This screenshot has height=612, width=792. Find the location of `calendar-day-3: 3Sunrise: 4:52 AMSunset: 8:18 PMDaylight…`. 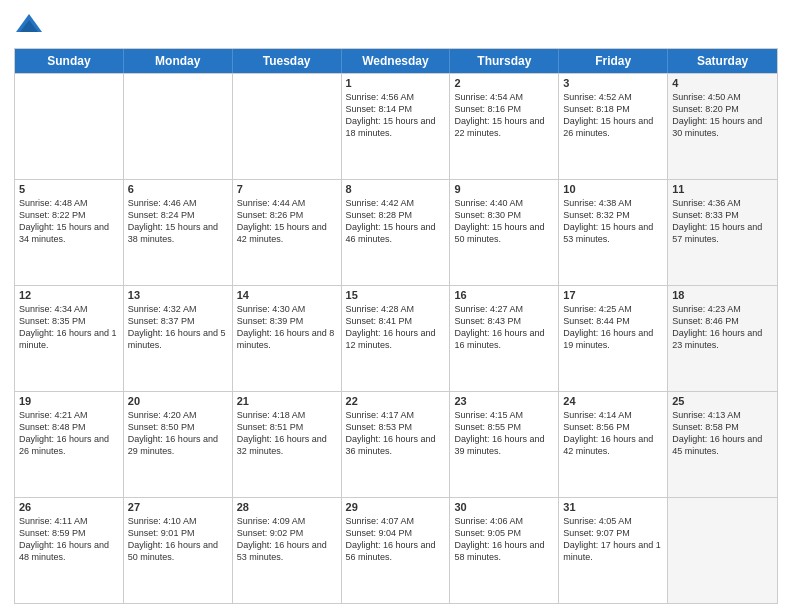

calendar-day-3: 3Sunrise: 4:52 AMSunset: 8:18 PMDaylight… is located at coordinates (614, 126).